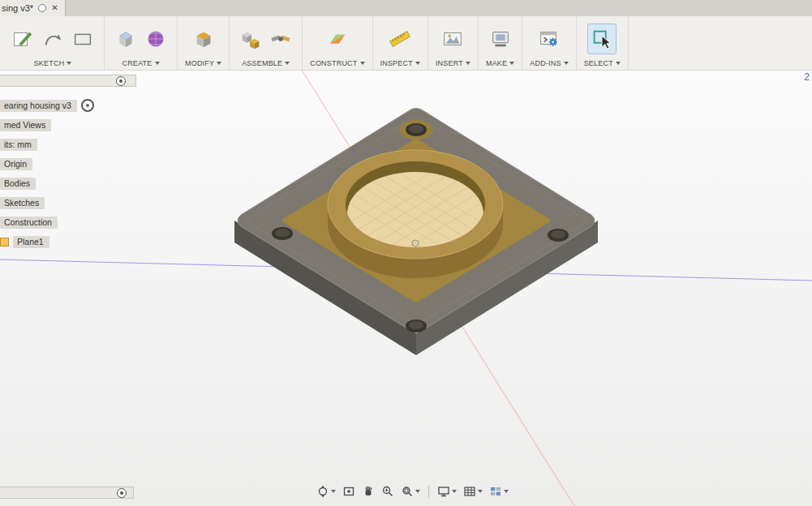 Image resolution: width=812 pixels, height=506 pixels. What do you see at coordinates (470, 491) in the screenshot?
I see `grid-icon` at bounding box center [470, 491].